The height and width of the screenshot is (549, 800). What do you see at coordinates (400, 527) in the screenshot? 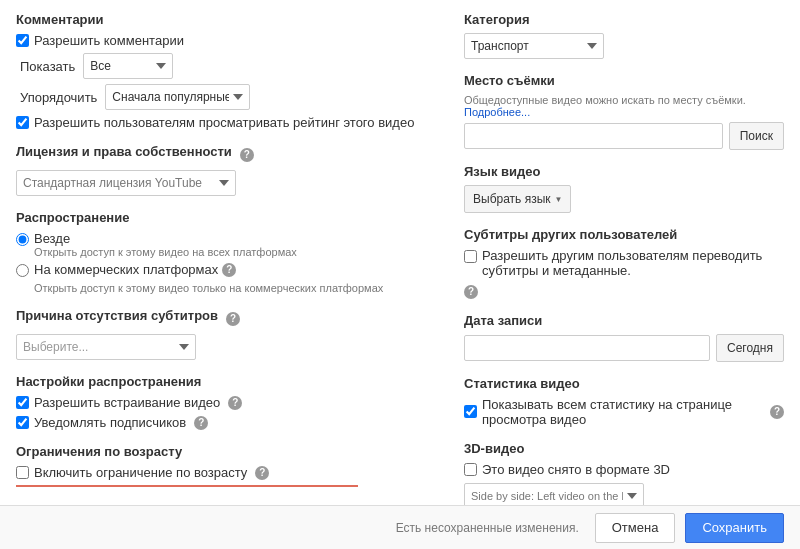
I see `bottom-bar: Есть несохраненные изменения. Отмена Сох…` at bounding box center [400, 527].